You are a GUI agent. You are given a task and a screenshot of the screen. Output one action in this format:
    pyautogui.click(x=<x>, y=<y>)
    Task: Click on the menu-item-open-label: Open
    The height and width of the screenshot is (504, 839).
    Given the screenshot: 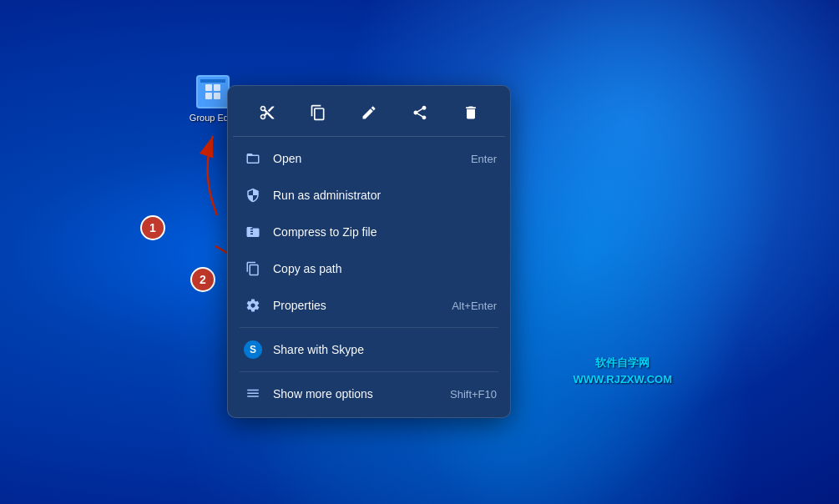 What is the action you would take?
    pyautogui.click(x=372, y=159)
    